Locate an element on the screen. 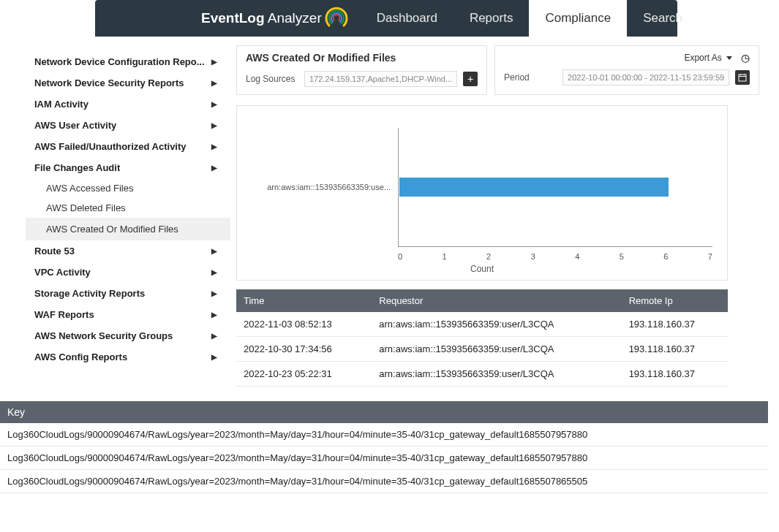 The height and width of the screenshot is (532, 779). sidebar-item-label: AWS Network Security Groups is located at coordinates (104, 336).